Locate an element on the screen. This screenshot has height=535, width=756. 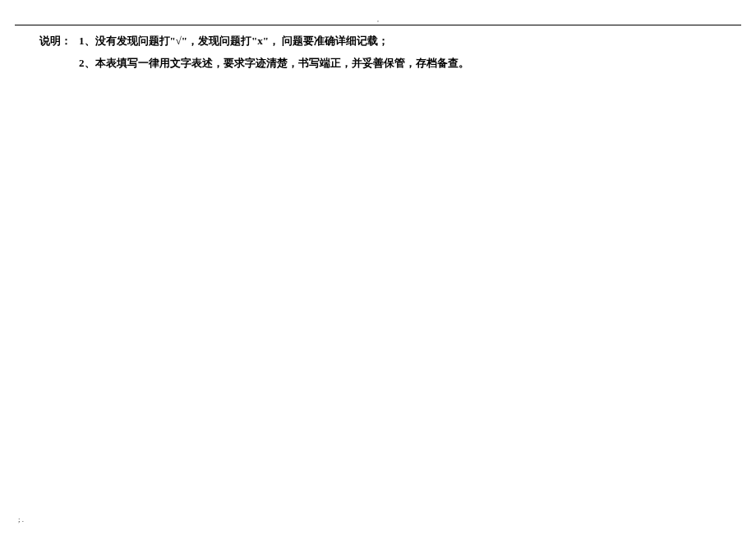
bottom-mark: ; . is located at coordinates (21, 519).